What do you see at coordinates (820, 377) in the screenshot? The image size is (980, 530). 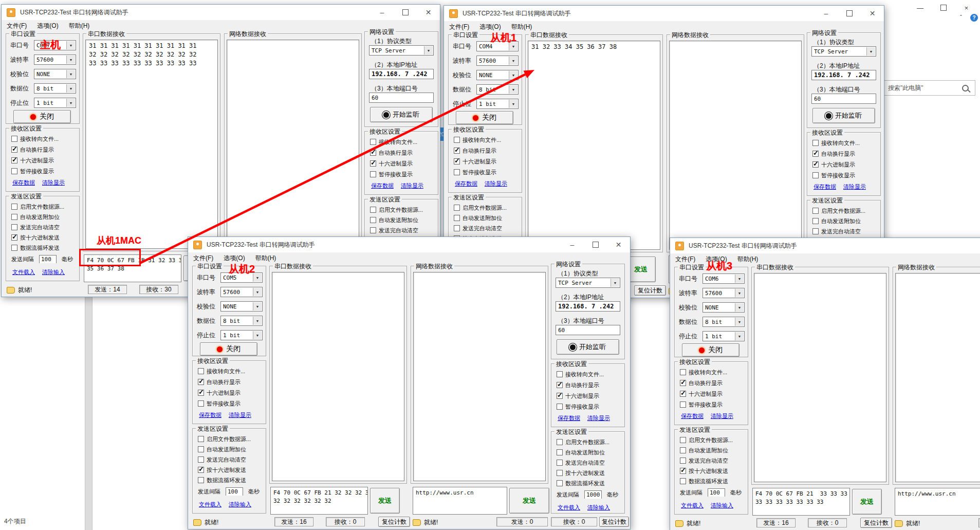 I see `serial-receive-area` at bounding box center [820, 377].